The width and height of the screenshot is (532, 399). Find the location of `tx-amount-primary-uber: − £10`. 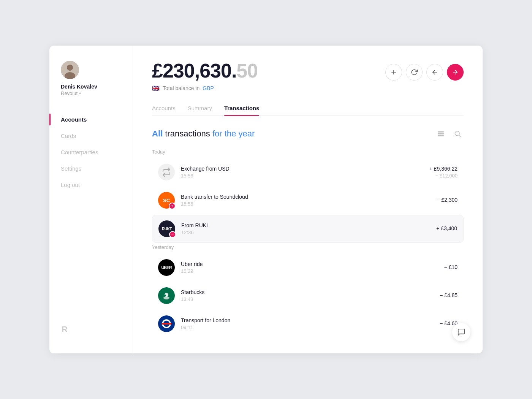

tx-amount-primary-uber: − £10 is located at coordinates (451, 267).